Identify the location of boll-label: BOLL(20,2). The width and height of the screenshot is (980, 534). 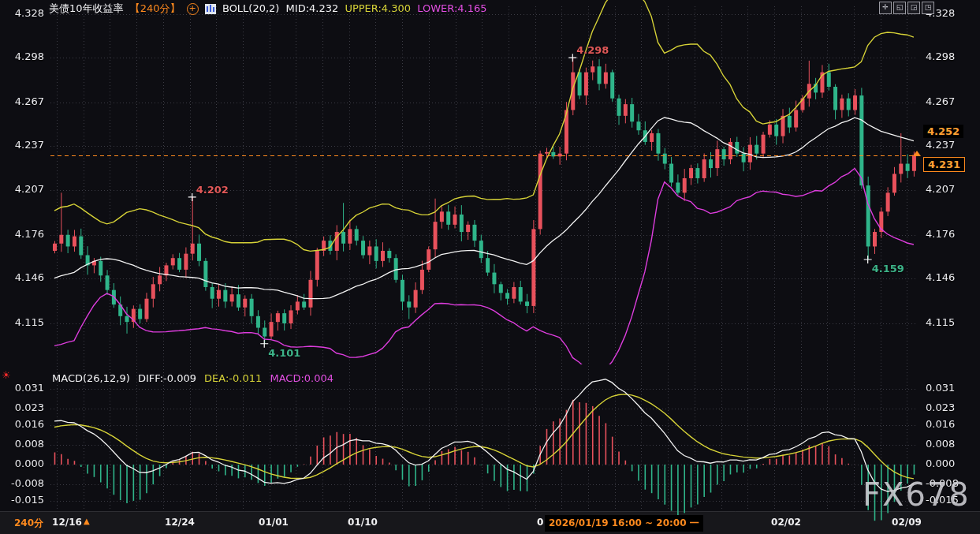
(251, 8).